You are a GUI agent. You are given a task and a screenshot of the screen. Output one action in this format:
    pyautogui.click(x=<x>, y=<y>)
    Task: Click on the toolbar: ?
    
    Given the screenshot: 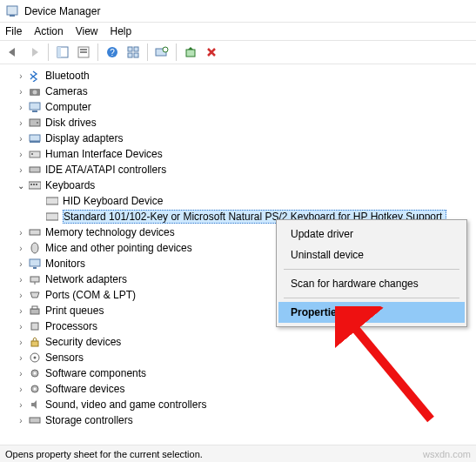 What is the action you would take?
    pyautogui.click(x=238, y=52)
    